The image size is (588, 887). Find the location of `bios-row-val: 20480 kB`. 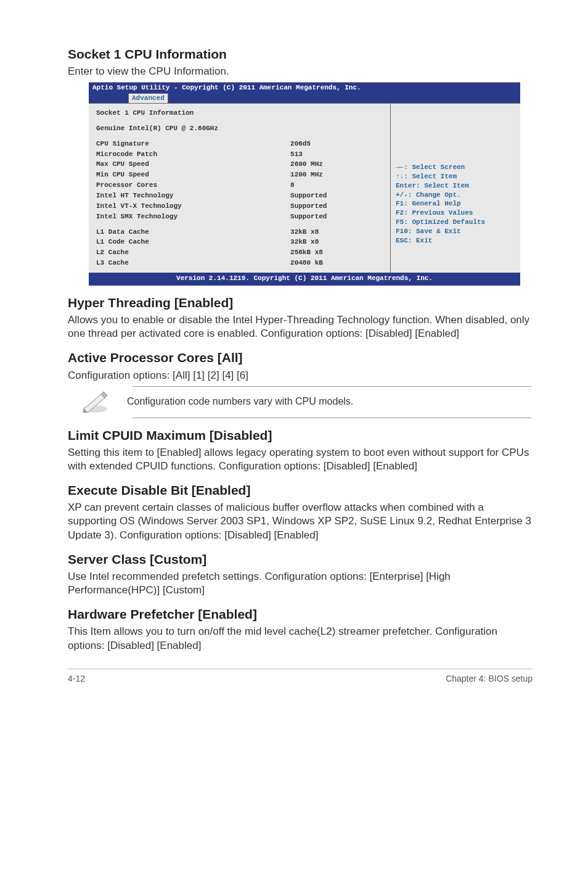

bios-row-val: 20480 kB is located at coordinates (329, 263).